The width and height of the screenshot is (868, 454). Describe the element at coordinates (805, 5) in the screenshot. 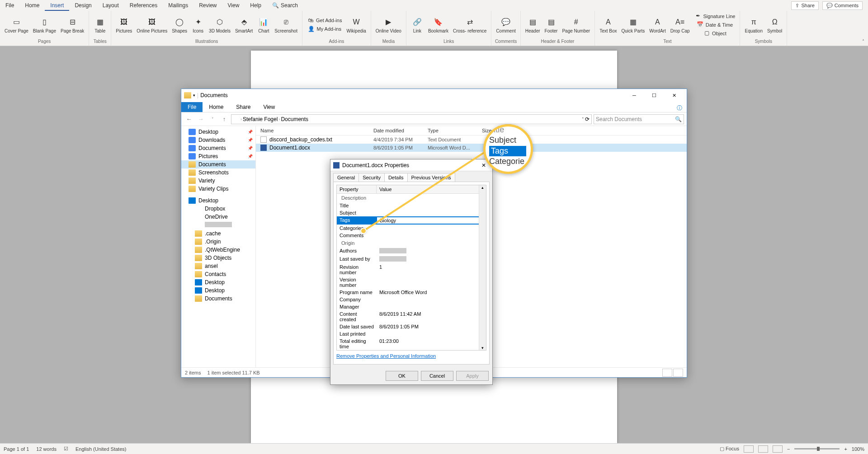

I see `share-button: ⇪ Share` at that location.